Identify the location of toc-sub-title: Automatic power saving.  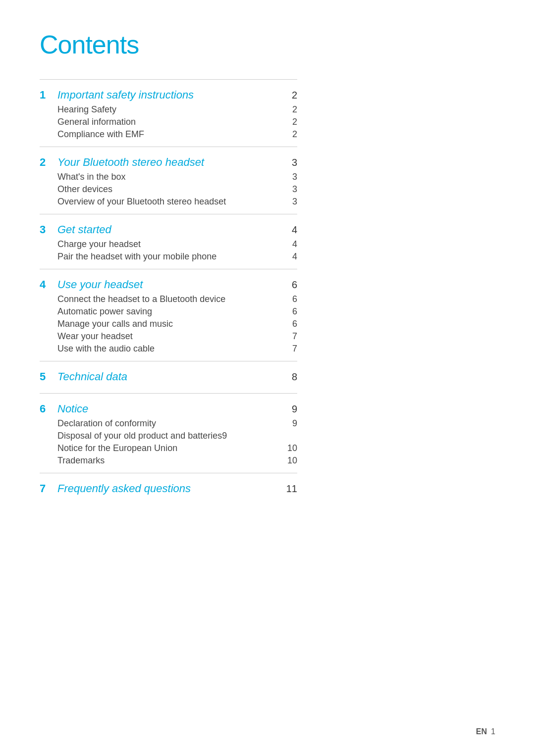
(105, 312).